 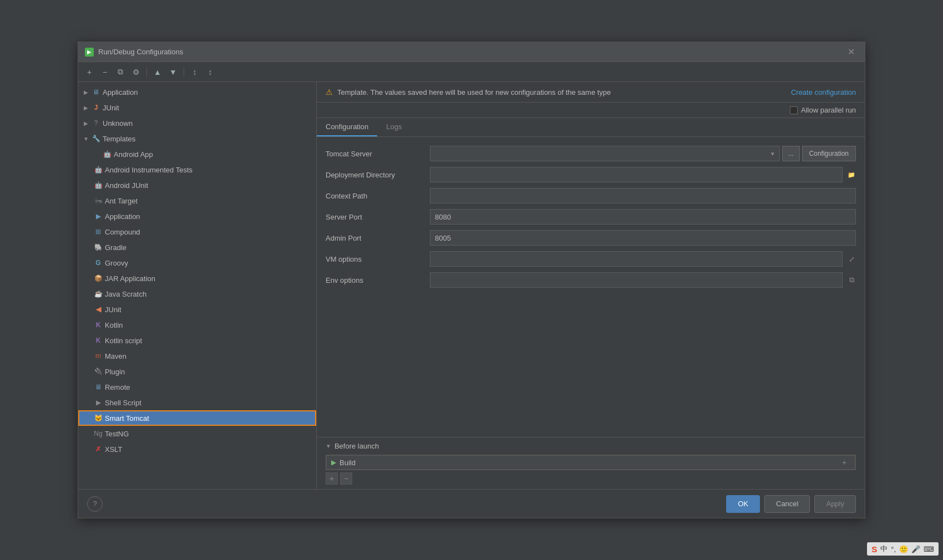 What do you see at coordinates (207, 123) in the screenshot?
I see `sidebar-item-label: Unknown` at bounding box center [207, 123].